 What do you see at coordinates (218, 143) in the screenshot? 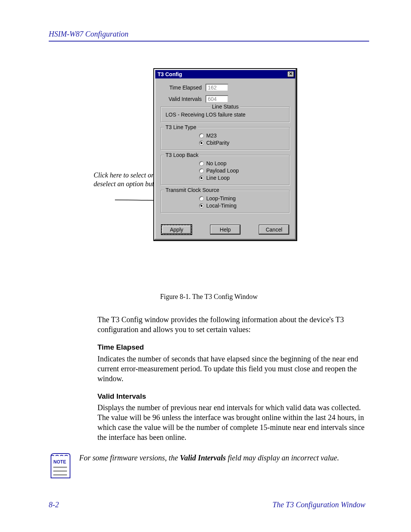
I see `radio-label: CbitParity` at bounding box center [218, 143].